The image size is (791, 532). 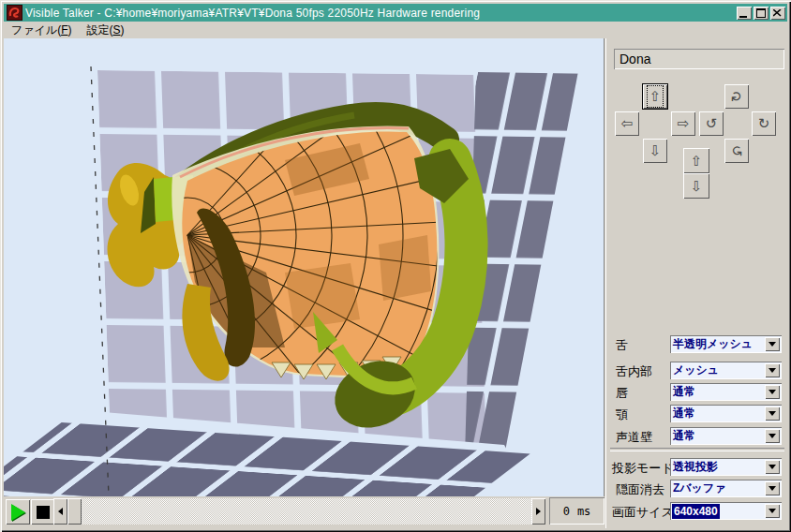 I want to click on jaw-label: 顎, so click(x=622, y=415).